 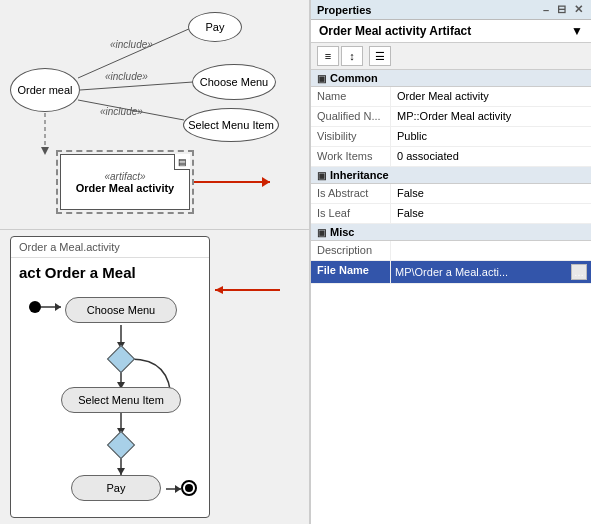 What do you see at coordinates (322, 176) in the screenshot?
I see `inheritance-toggle-icon: ▣` at bounding box center [322, 176].